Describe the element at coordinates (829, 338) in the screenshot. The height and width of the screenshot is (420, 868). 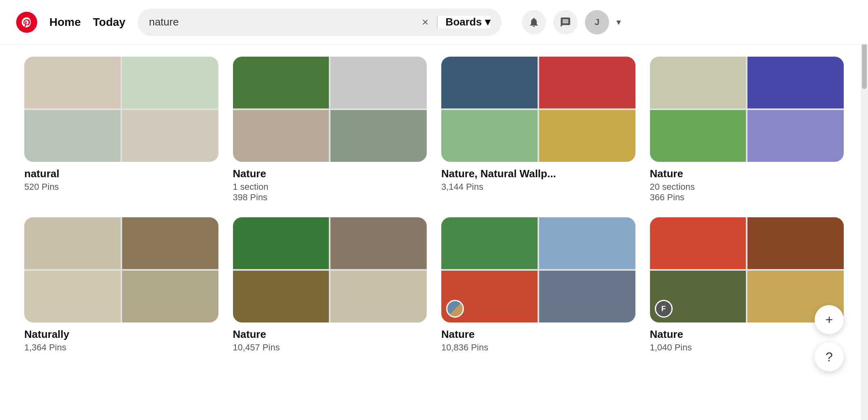
I see `fab-container: + ?` at that location.